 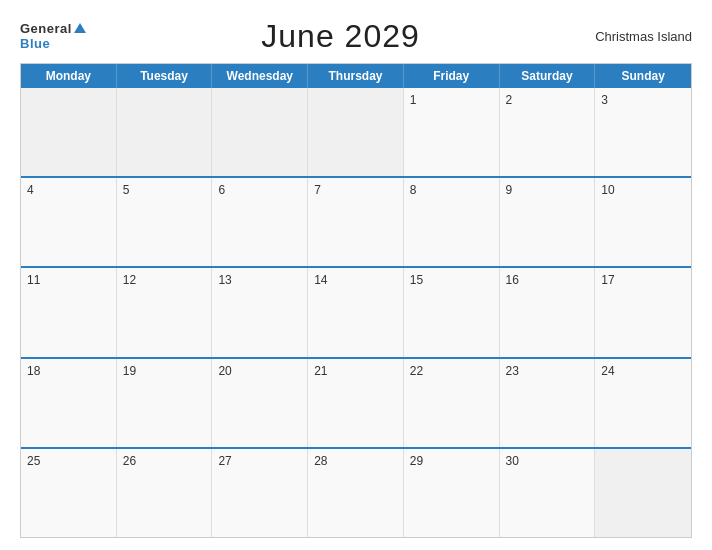 What do you see at coordinates (53, 44) in the screenshot?
I see `logo-blue-text: Blue` at bounding box center [53, 44].